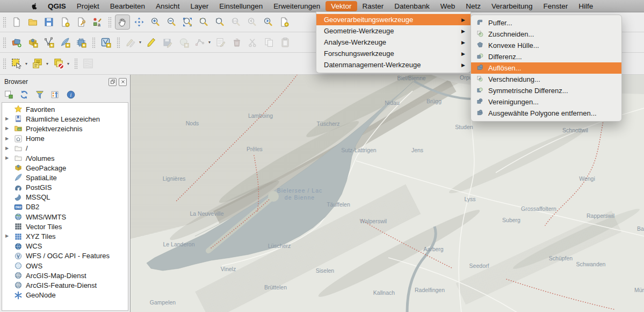  Describe the element at coordinates (65, 197) in the screenshot. I see `browser-item-mssql: MSSQL` at that location.